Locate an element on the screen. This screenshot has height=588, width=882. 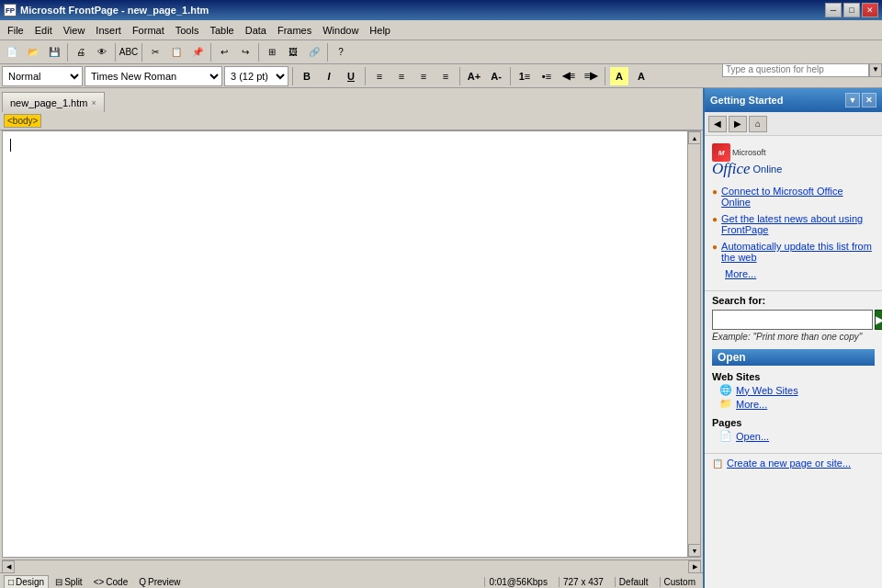
menu-help: Help is located at coordinates (380, 30).